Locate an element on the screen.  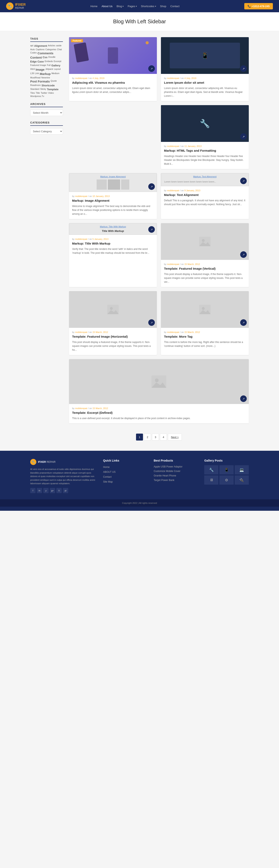
tag-full: Full is located at coordinates (49, 65).